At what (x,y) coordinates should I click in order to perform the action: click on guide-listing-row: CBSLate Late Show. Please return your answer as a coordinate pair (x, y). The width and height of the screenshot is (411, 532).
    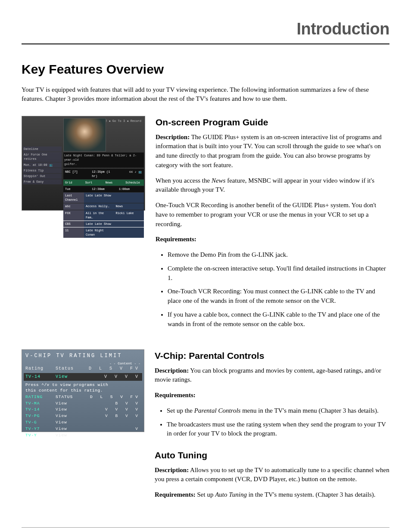
    Looking at the image, I should click on (103, 224).